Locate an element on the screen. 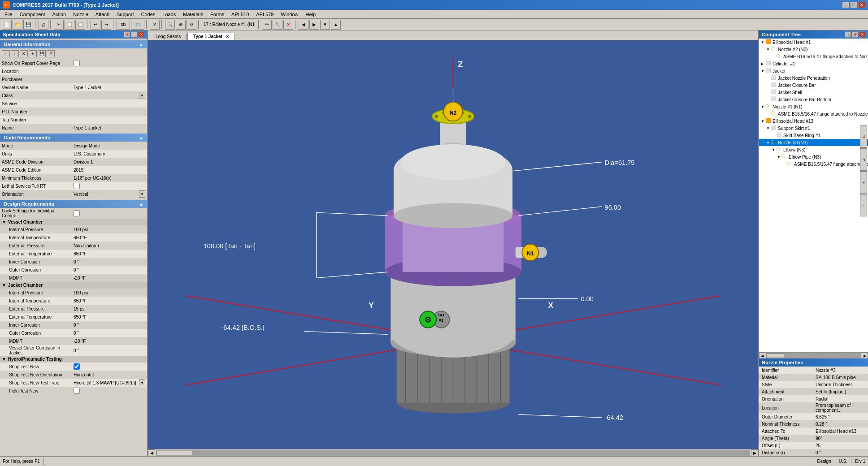 The height and width of the screenshot is (466, 868). tree-item-flange-n1: ⬡ ASME B16.5/16.47 flange attached to No… is located at coordinates (813, 114).